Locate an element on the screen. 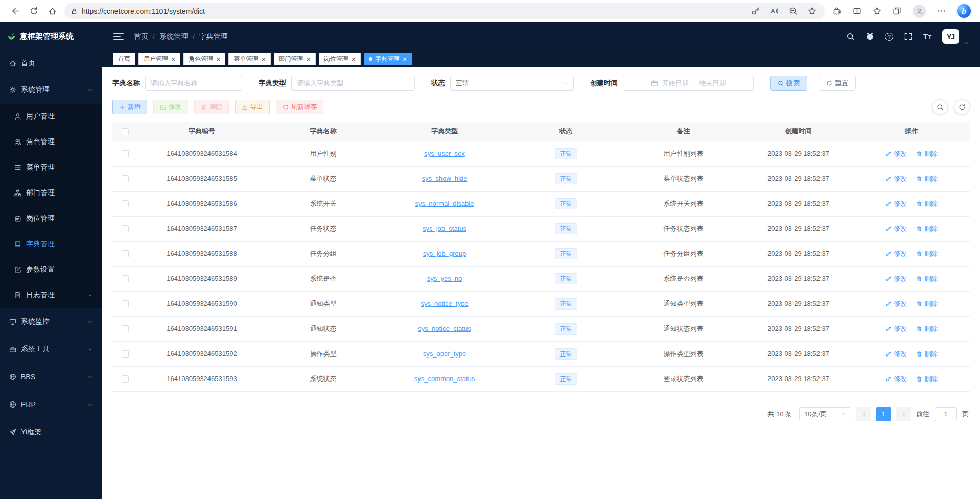  dict-type-link: sys_user_sex is located at coordinates (445, 153).